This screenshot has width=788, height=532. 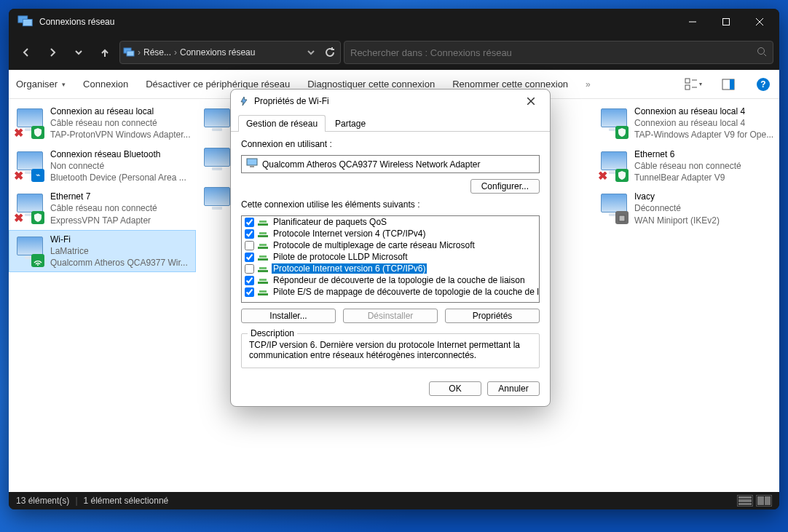 What do you see at coordinates (745, 501) in the screenshot?
I see `details-view-icon` at bounding box center [745, 501].